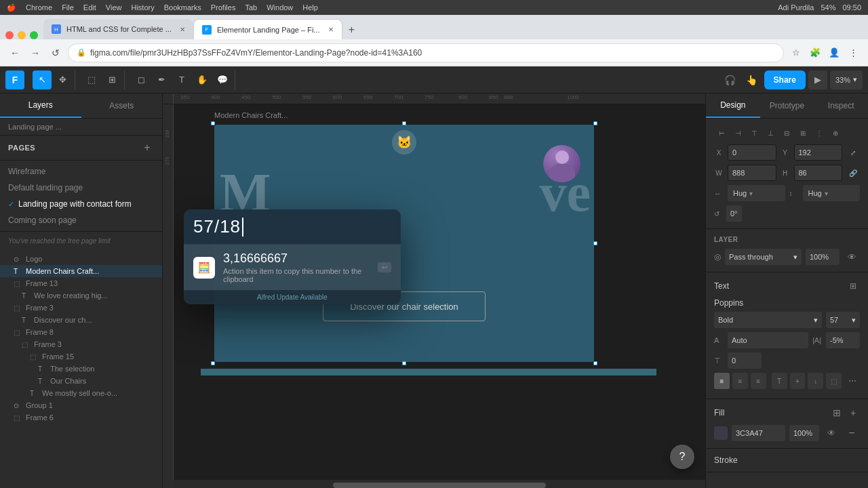 The width and height of the screenshot is (868, 488). What do you see at coordinates (803, 133) in the screenshot?
I see `align-bottom-icon: ⊞` at bounding box center [803, 133].